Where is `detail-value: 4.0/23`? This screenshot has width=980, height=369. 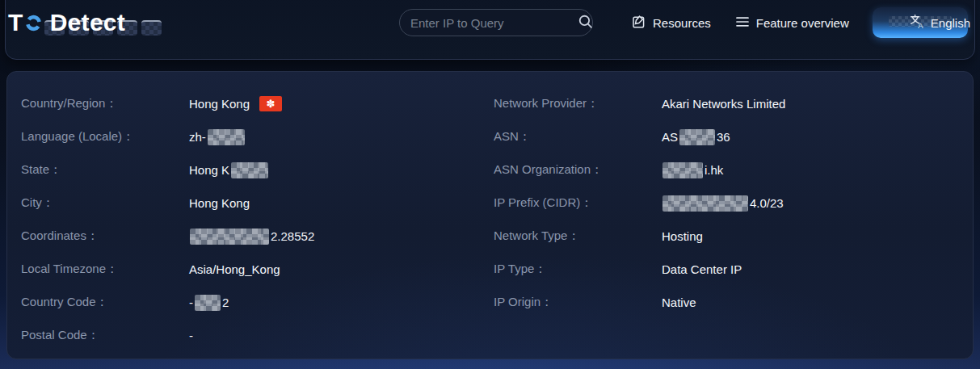
detail-value: 4.0/23 is located at coordinates (722, 203).